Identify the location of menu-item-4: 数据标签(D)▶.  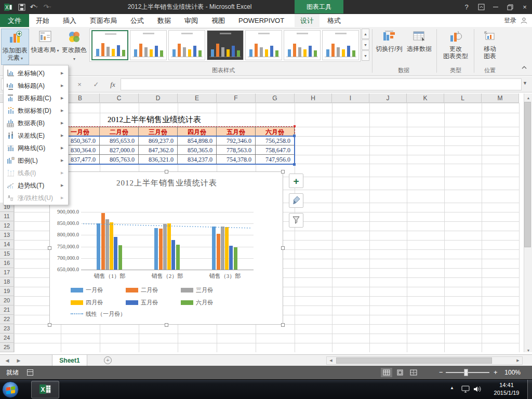
(36, 111).